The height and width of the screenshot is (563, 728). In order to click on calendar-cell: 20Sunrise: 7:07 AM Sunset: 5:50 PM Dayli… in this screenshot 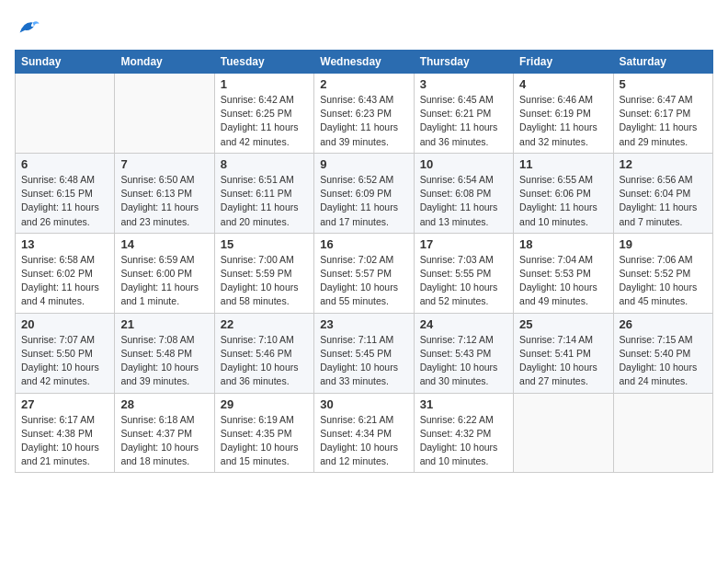, I will do `click(65, 353)`.